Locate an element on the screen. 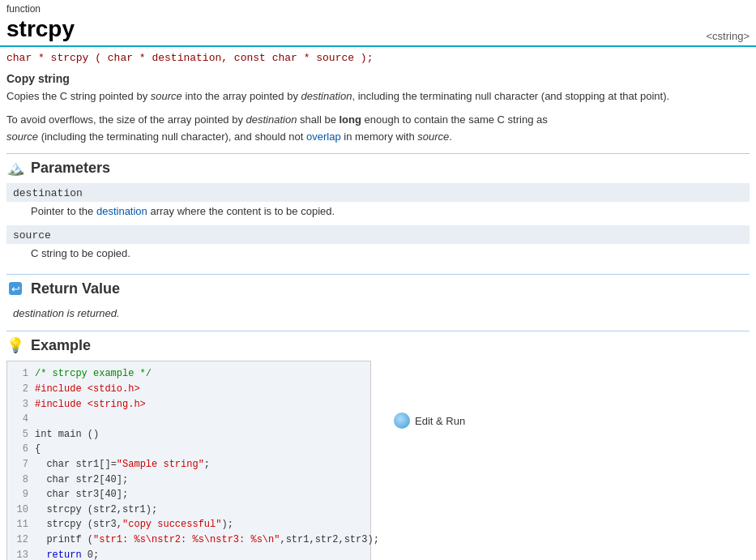 The width and height of the screenshot is (756, 560). code-line-2: 2 #include <stdio.h> is located at coordinates (189, 389).